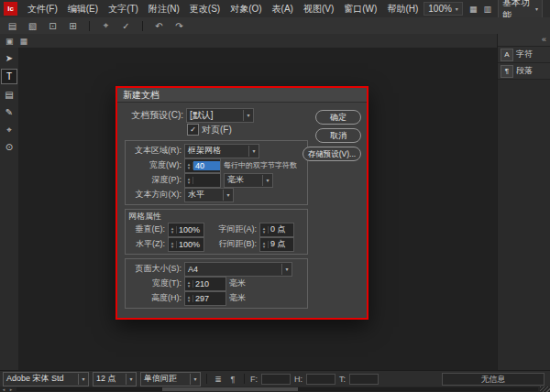 The height and width of the screenshot is (392, 550). Describe the element at coordinates (73, 26) in the screenshot. I see `print-icon: ⊞` at that location.